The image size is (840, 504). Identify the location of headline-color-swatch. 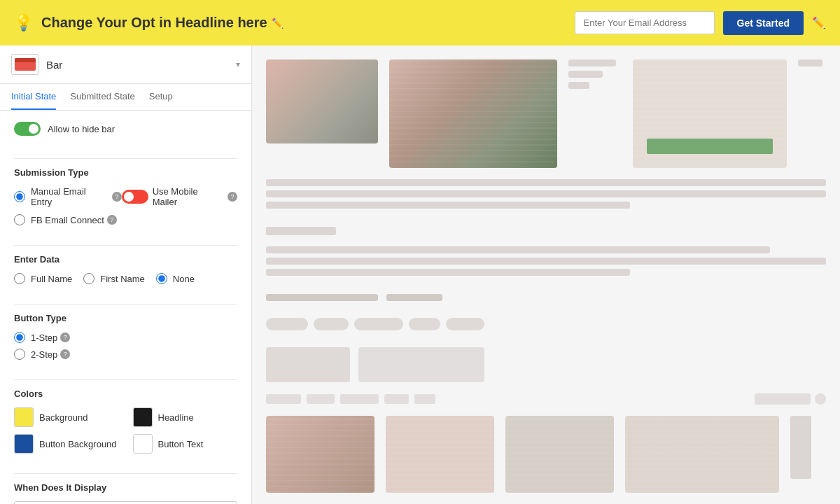
(143, 417).